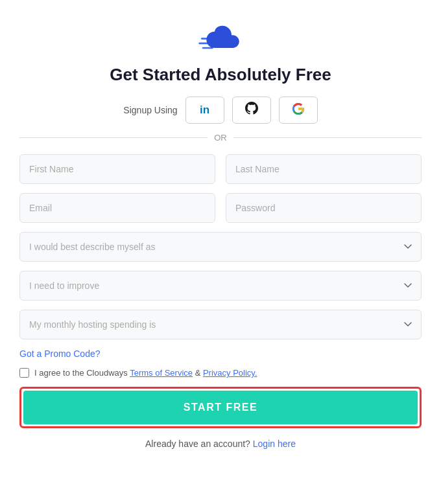  I want to click on agree-row: I agree to the Cloudways Terms of Servic…, so click(220, 373).